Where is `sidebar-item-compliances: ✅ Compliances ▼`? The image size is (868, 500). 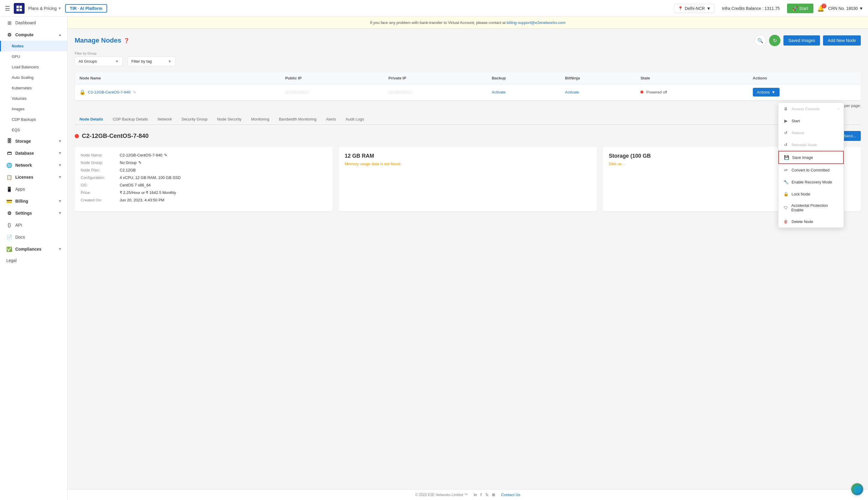 sidebar-item-compliances: ✅ Compliances ▼ is located at coordinates (34, 249).